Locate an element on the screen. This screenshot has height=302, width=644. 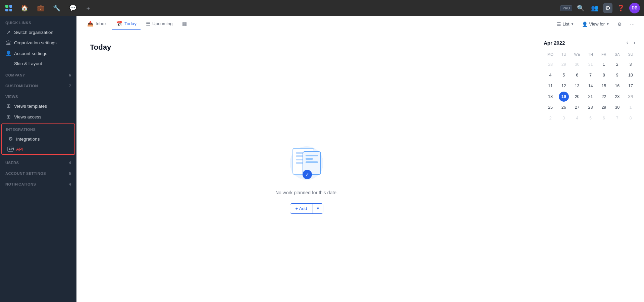
tab-upcoming: ☰ Upcoming is located at coordinates (159, 24).